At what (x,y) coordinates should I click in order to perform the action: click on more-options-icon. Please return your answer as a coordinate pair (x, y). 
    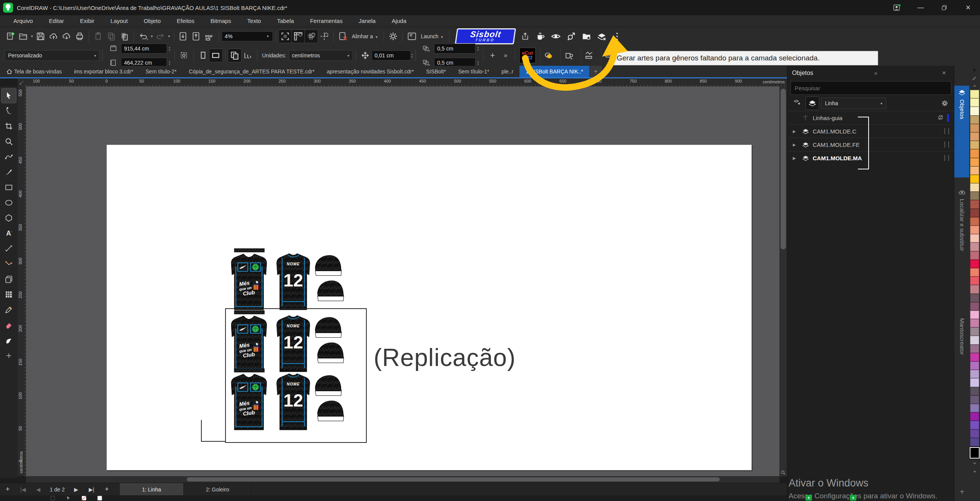
    Looking at the image, I should click on (617, 36).